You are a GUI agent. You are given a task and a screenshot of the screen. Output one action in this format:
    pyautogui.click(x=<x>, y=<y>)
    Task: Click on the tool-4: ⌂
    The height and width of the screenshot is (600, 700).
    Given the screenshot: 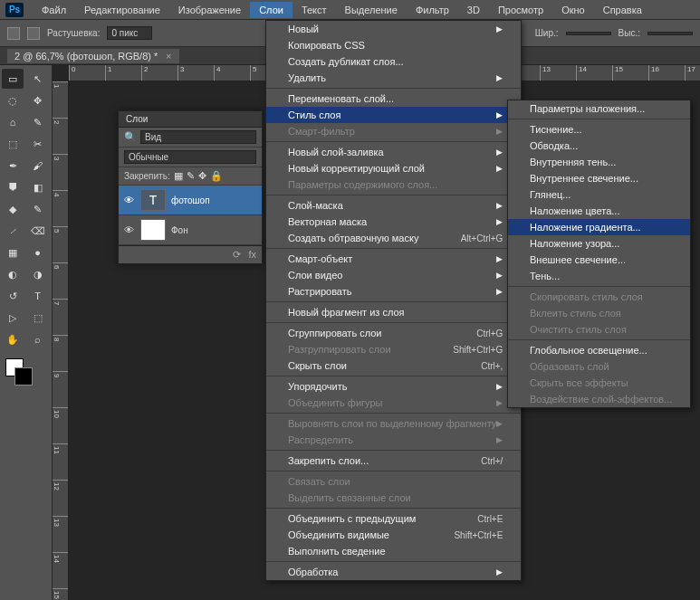 What is the action you would take?
    pyautogui.click(x=13, y=122)
    